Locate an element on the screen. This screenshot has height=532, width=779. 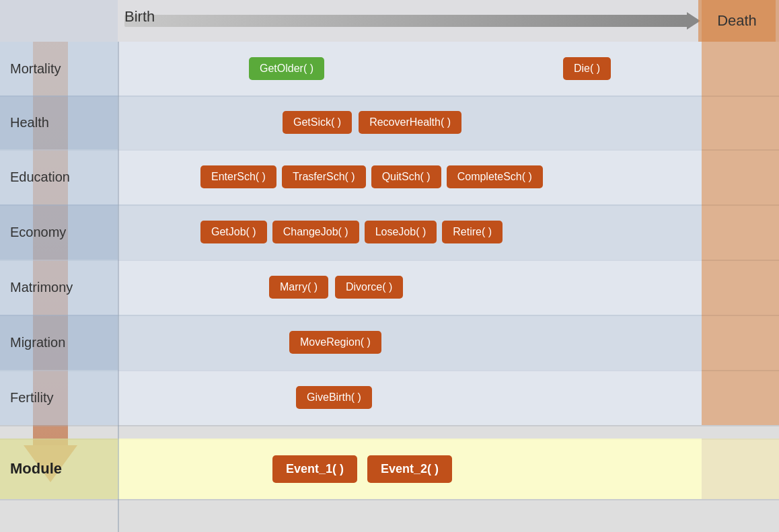
divorce-button: Divorce( ) is located at coordinates (369, 287).